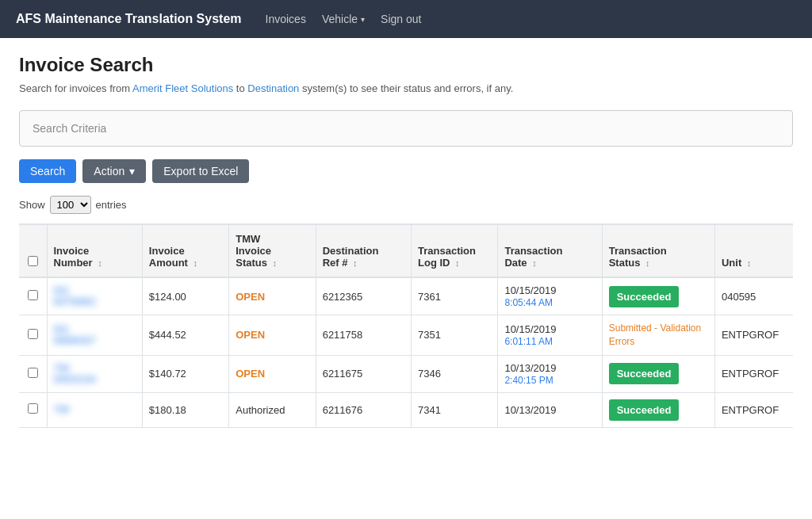 This screenshot has height=519, width=812. What do you see at coordinates (401, 19) in the screenshot?
I see `nav-signout: Sign out` at bounding box center [401, 19].